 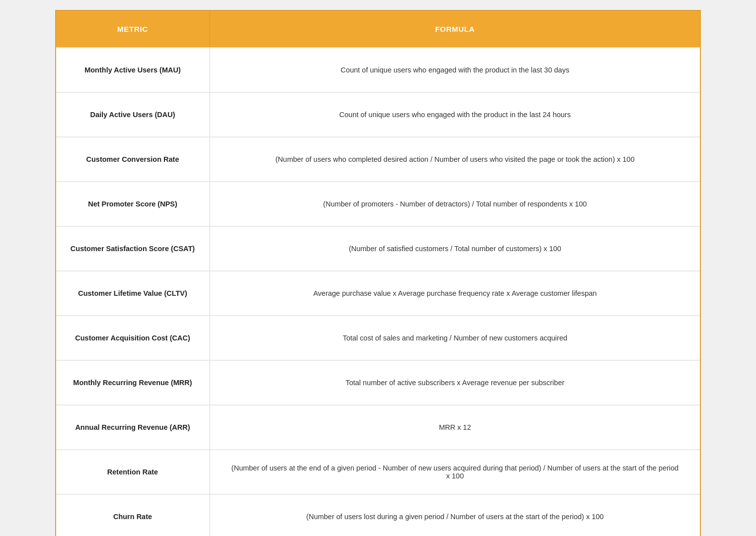 I want to click on table-header: METRIC FORMULA, so click(x=378, y=29).